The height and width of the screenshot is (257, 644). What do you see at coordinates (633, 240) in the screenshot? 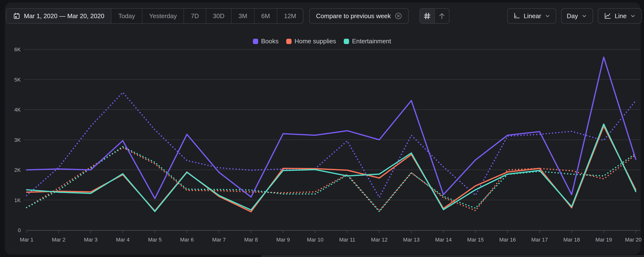
I see `svg-text: Mar 20` at bounding box center [633, 240].